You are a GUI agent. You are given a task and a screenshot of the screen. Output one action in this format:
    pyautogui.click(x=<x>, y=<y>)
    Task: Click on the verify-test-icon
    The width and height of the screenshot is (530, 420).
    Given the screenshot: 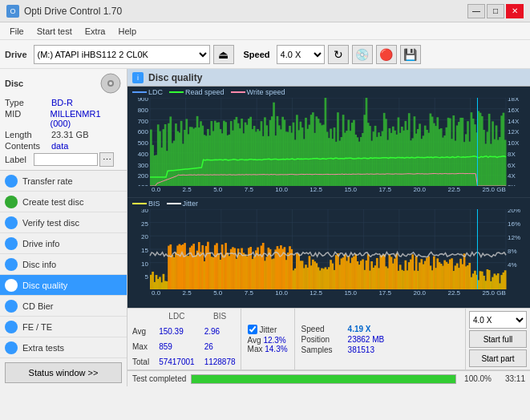 What is the action you would take?
    pyautogui.click(x=11, y=223)
    